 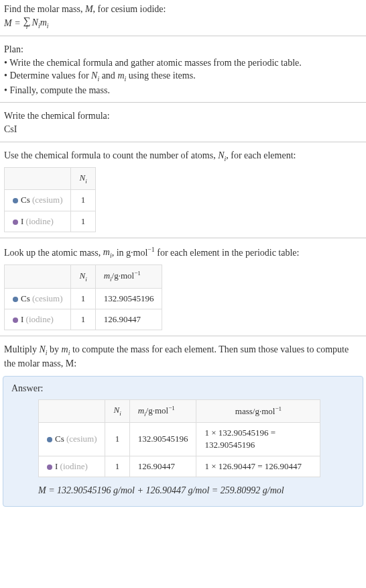 What do you see at coordinates (183, 357) in the screenshot?
I see `multiply-text: Multiply Ni by mi to compute the mass fo…` at bounding box center [183, 357].